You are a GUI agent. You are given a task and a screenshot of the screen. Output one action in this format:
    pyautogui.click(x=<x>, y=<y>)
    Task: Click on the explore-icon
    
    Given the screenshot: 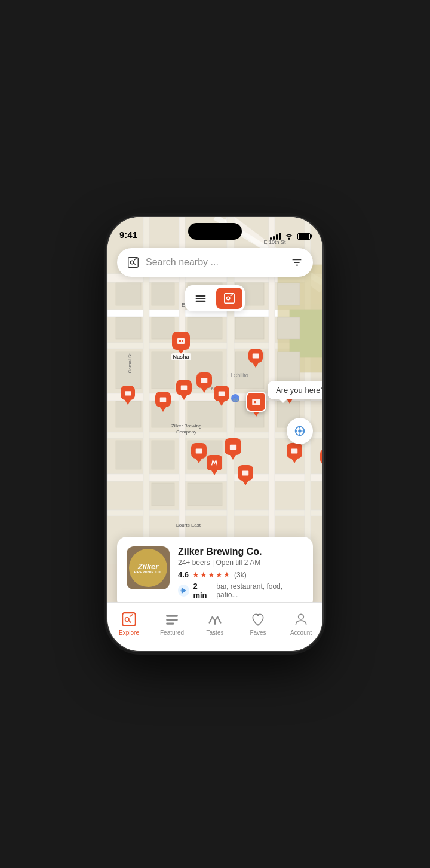 What is the action you would take?
    pyautogui.click(x=129, y=619)
    